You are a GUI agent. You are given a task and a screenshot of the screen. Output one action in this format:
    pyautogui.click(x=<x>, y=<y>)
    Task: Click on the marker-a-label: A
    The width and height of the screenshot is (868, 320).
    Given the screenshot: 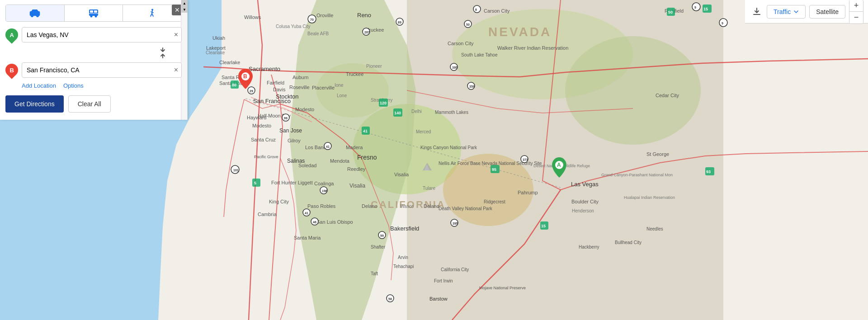 What is the action you would take?
    pyautogui.click(x=12, y=35)
    